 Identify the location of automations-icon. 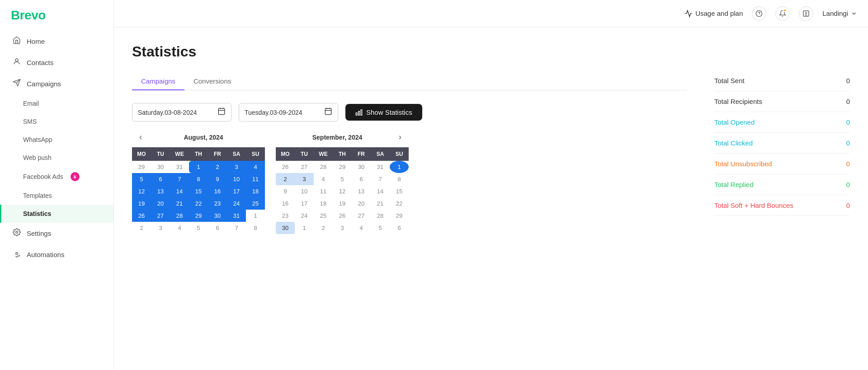
(17, 255).